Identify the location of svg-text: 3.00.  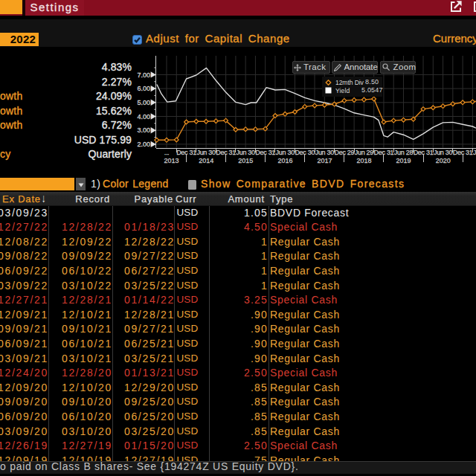
(144, 130).